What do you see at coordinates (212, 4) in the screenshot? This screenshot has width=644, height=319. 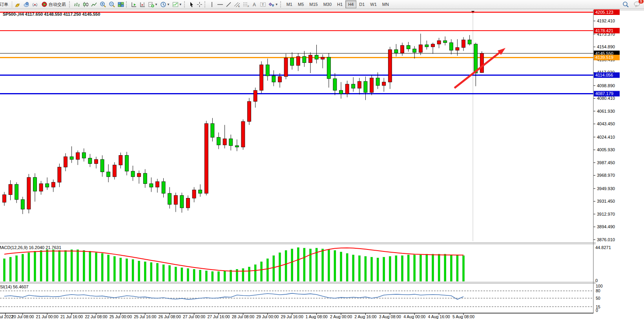 I see `vertical-line-icon` at bounding box center [212, 4].